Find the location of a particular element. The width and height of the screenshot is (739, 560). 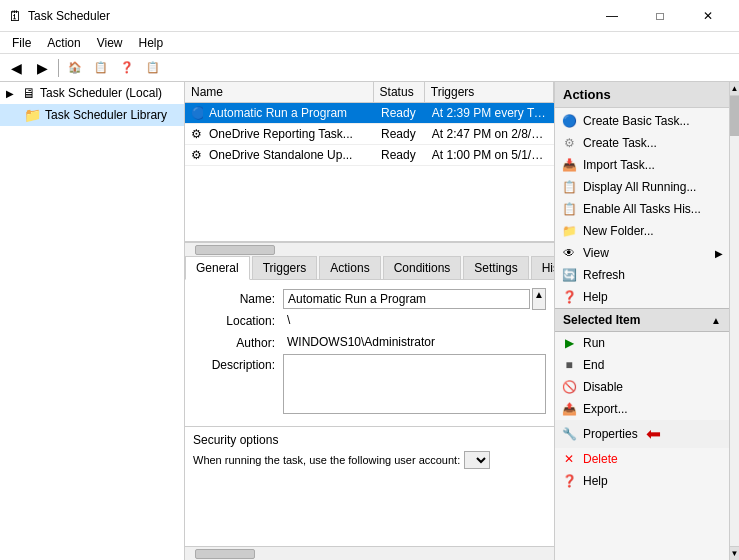

tab-general: General is located at coordinates (218, 268).